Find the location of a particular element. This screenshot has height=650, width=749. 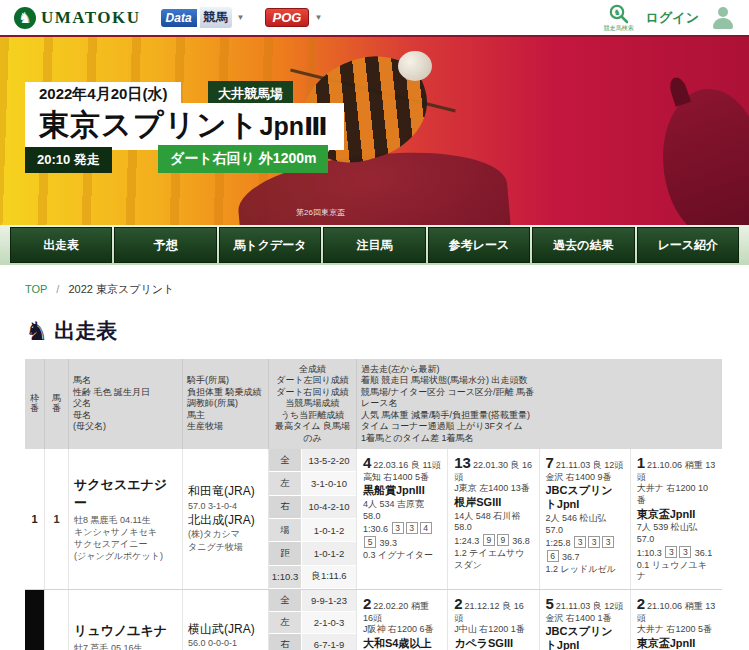

top-header: ♞ UMATOKU Data 競馬 ▼ POG ▼ ♞ 競走馬検索 ログイン is located at coordinates (374, 18).